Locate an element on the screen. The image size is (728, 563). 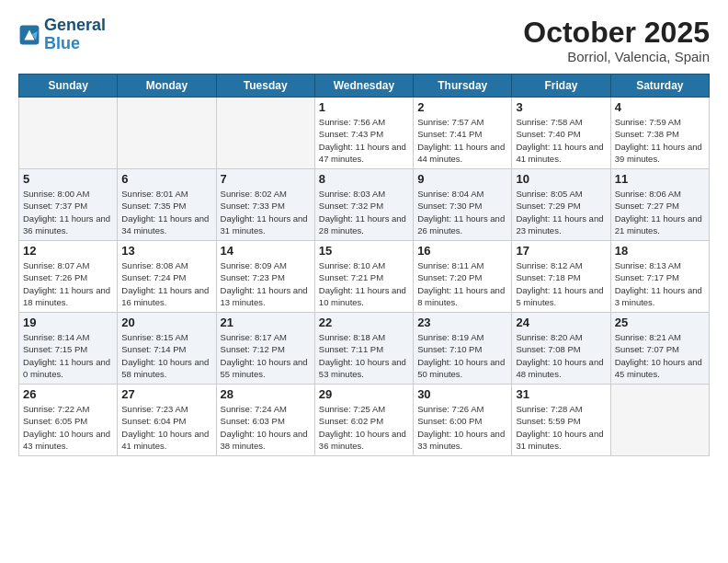
day-number: 8 is located at coordinates (364, 178).